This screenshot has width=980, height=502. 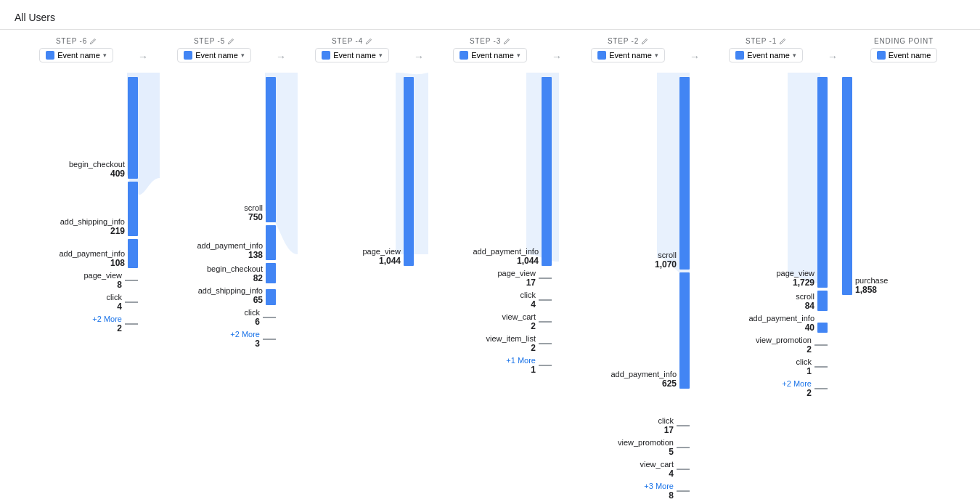 I want to click on step2-label: STEP -2, so click(x=628, y=41).